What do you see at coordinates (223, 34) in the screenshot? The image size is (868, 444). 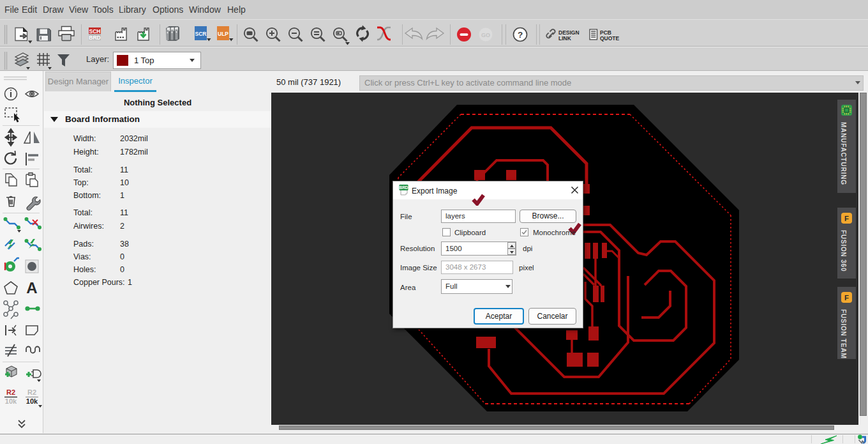 I see `svg-text: ULP` at bounding box center [223, 34].